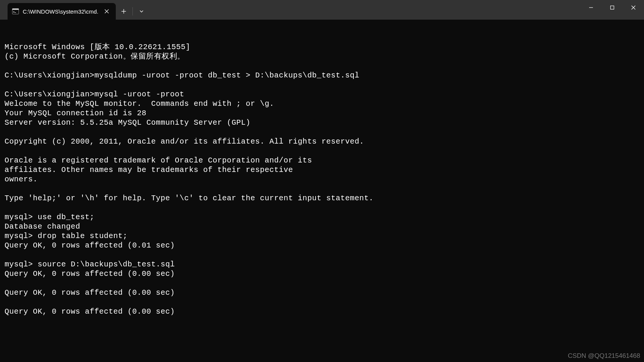 The height and width of the screenshot is (362, 644). I want to click on tab-divider, so click(132, 11).